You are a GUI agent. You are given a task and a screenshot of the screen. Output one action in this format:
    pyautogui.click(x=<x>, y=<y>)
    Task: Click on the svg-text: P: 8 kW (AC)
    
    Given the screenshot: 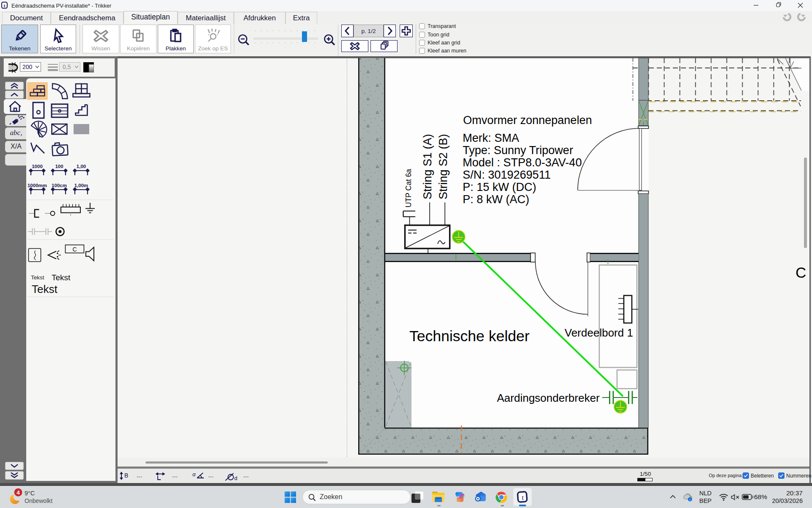 What is the action you would take?
    pyautogui.click(x=496, y=199)
    